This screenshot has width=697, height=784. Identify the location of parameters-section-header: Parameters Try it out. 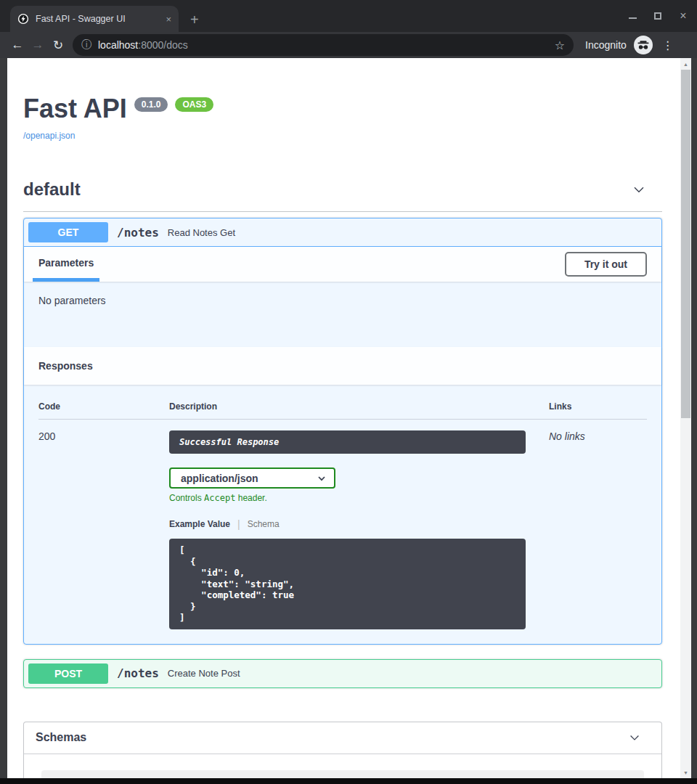
(343, 264).